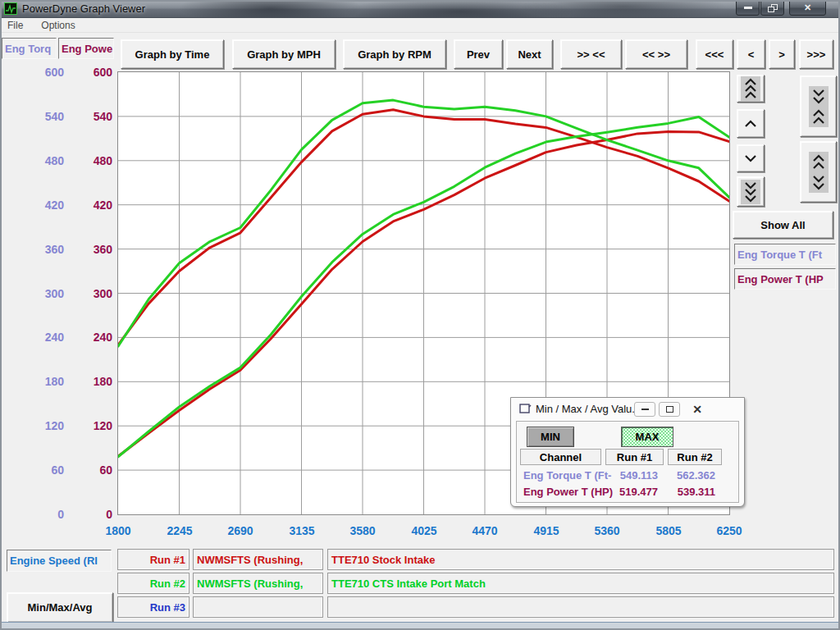 The height and width of the screenshot is (630, 840). I want to click on rpm-axis-tick: 1800, so click(118, 531).